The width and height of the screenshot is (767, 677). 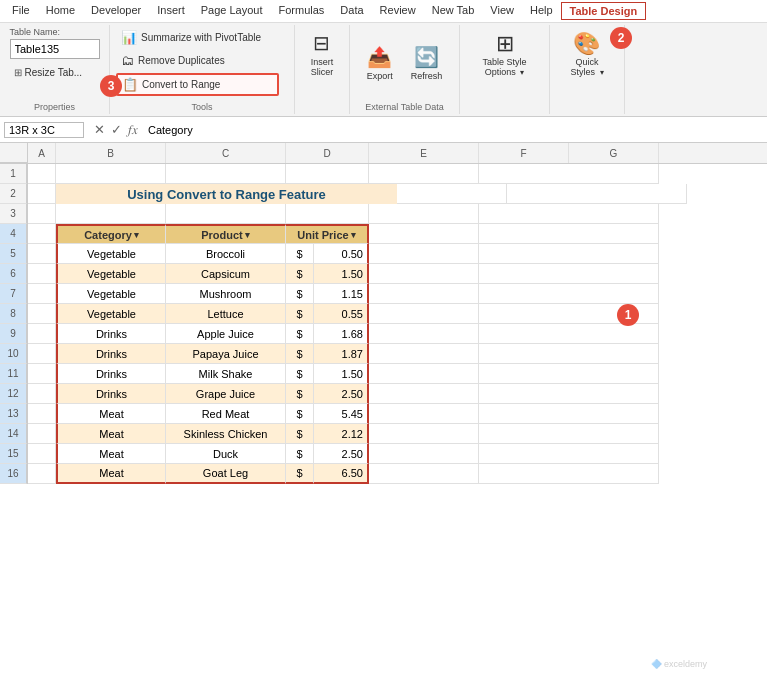 I want to click on cell-d-sym-15: $, so click(x=300, y=454).